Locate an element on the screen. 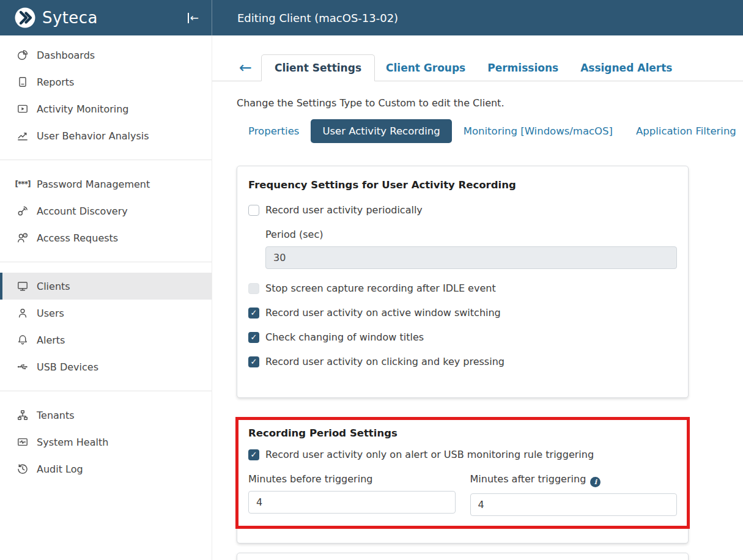 The height and width of the screenshot is (560, 743). checkbox-label: Record user activity on clicking and key… is located at coordinates (385, 362).